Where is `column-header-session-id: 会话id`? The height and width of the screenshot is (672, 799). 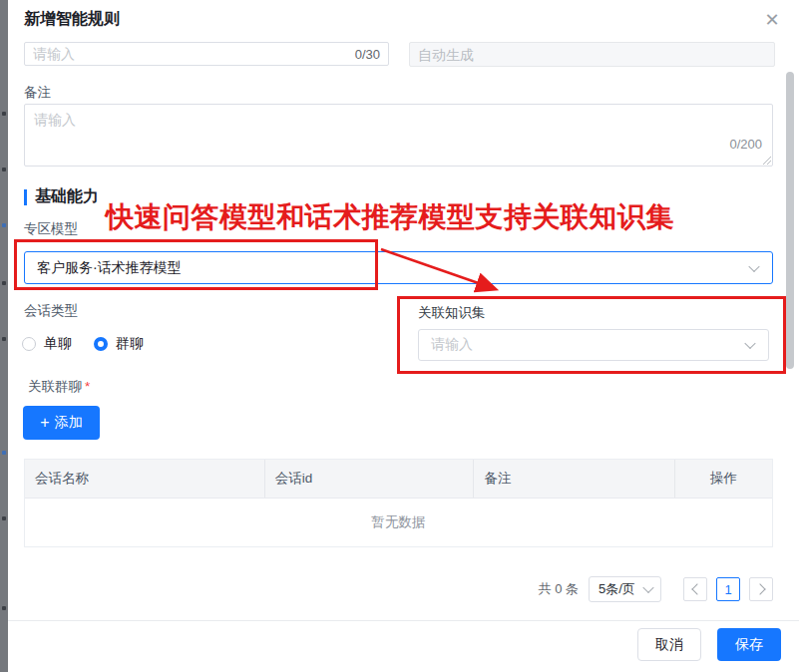
column-header-session-id: 会话id is located at coordinates (370, 479).